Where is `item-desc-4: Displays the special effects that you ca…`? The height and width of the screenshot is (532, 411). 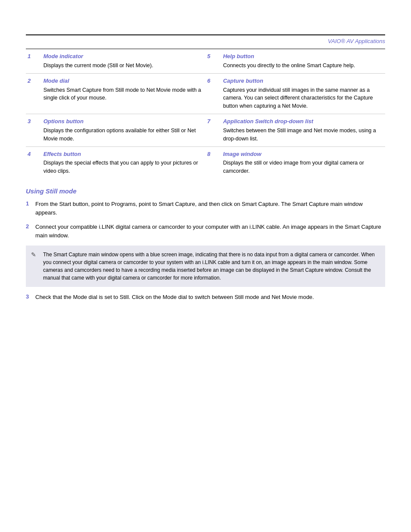 item-desc-4: Displays the special effects that you ca… is located at coordinates (121, 167).